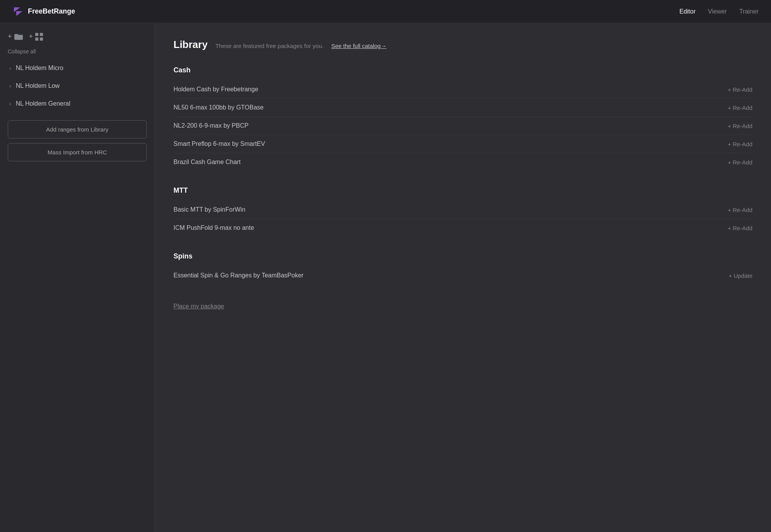  I want to click on sidebar-item-label: NL Holdem Micro, so click(39, 68).